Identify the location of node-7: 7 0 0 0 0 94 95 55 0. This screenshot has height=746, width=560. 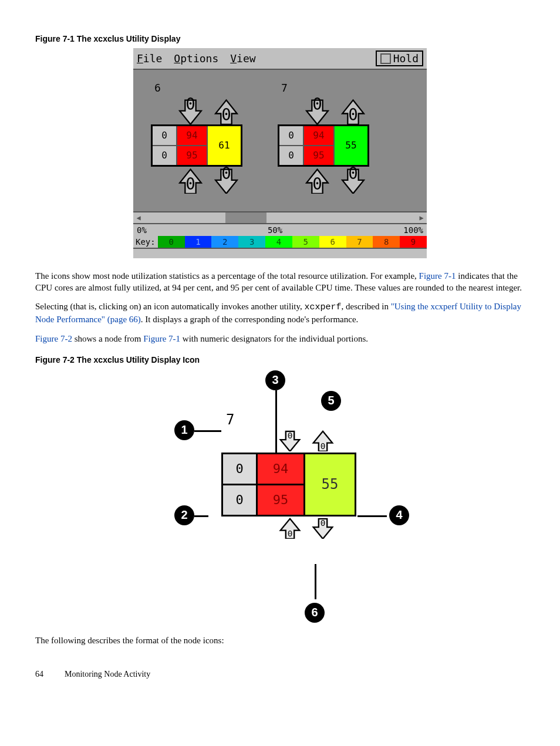
(323, 137).